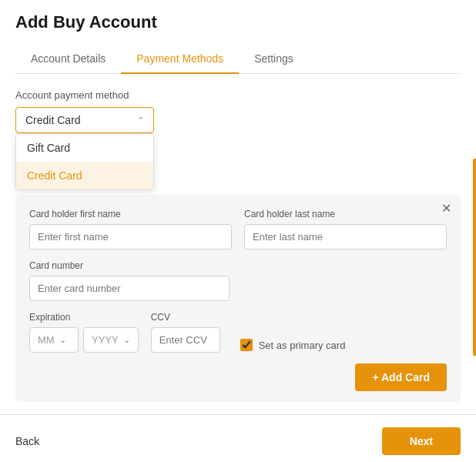  What do you see at coordinates (131, 229) in the screenshot?
I see `first-name-group: Card holder first name` at bounding box center [131, 229].